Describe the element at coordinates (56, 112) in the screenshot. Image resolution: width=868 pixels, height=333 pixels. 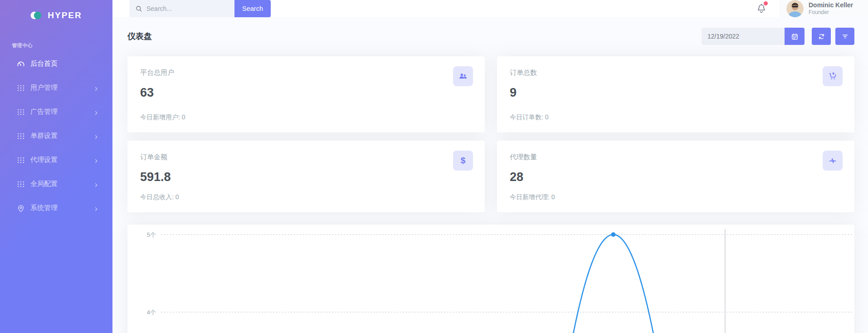
I see `sidebar-item-ads: 广告管理` at that location.